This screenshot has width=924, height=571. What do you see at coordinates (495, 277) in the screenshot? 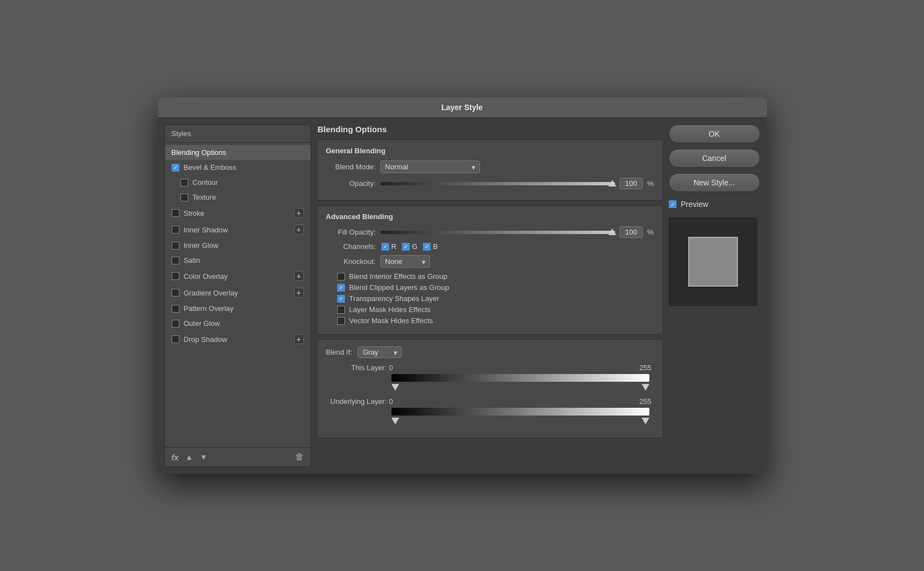
I see `blend-interior-item: Blend Interior Effects as Group` at bounding box center [495, 277].